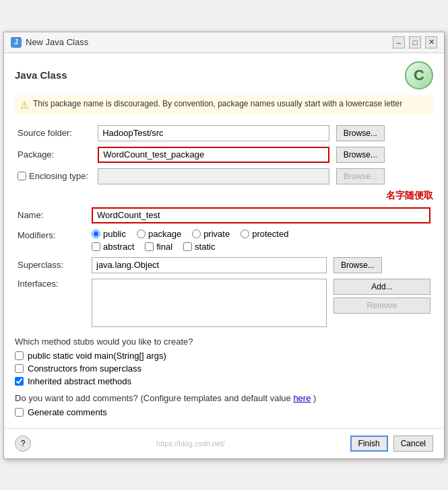  What do you see at coordinates (399, 42) in the screenshot?
I see `minimize-button: –` at bounding box center [399, 42].